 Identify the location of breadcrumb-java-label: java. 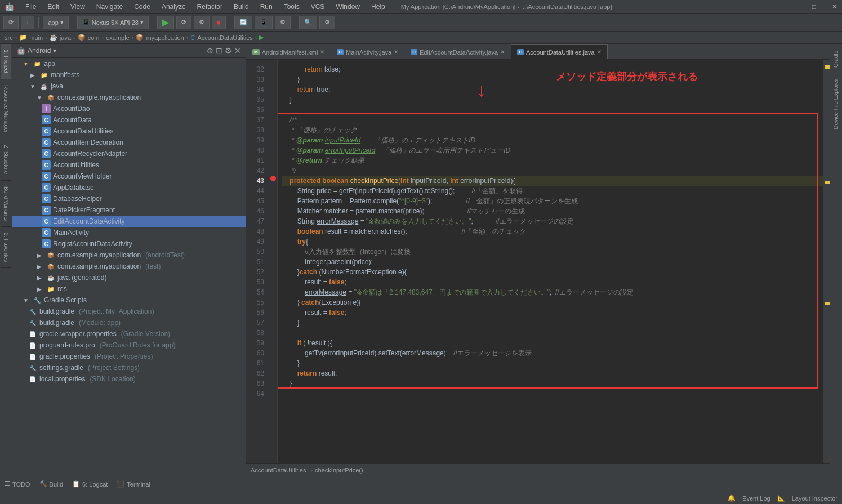
(65, 38).